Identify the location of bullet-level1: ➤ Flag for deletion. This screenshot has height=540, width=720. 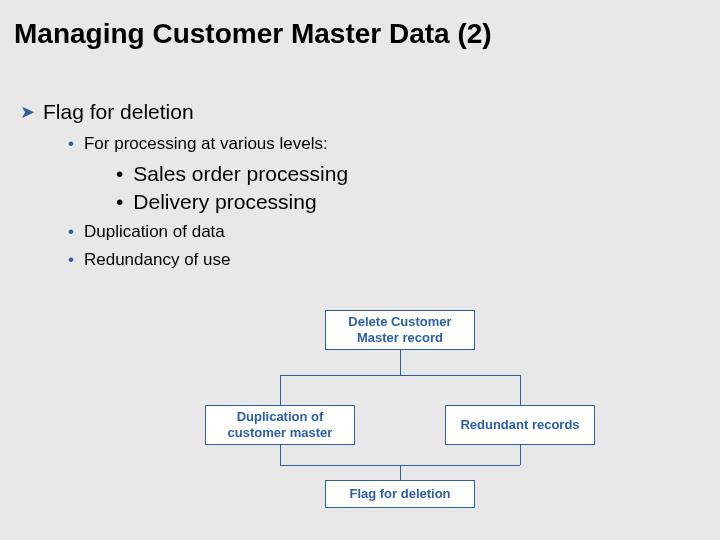
(360, 112).